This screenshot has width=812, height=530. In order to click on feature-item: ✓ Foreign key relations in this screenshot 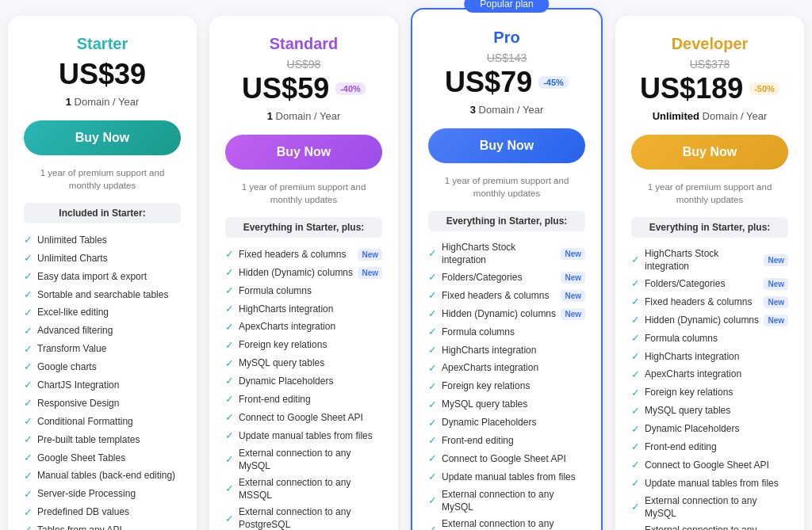, I will do `click(710, 393)`.